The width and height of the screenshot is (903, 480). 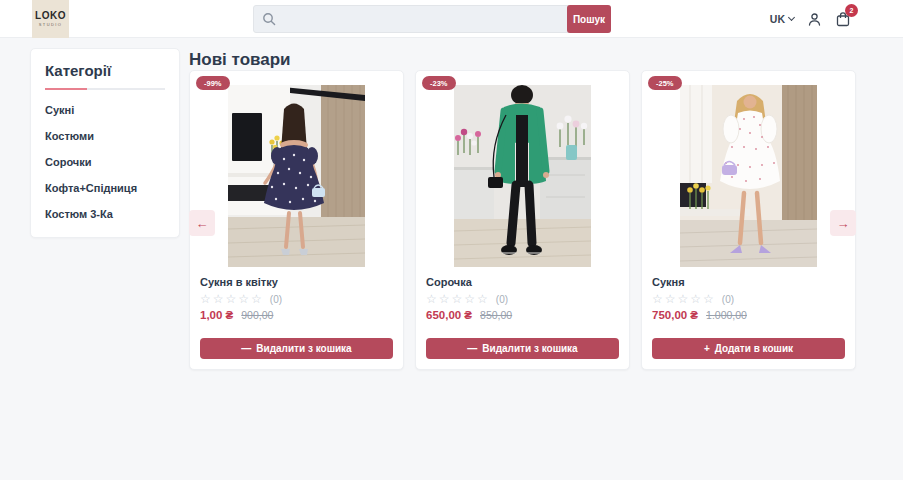 What do you see at coordinates (707, 348) in the screenshot?
I see `add-icon: +` at bounding box center [707, 348].